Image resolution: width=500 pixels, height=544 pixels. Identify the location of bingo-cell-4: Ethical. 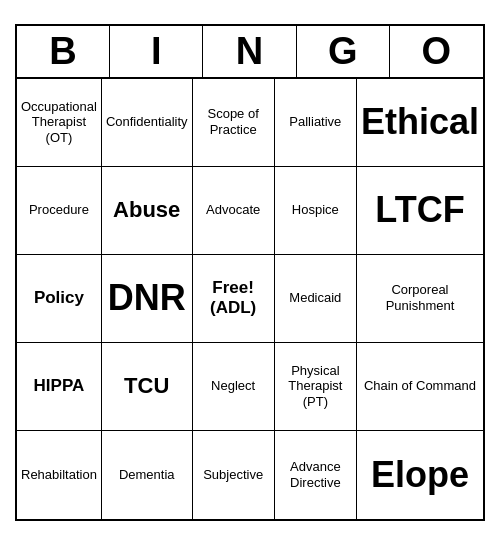
(420, 123).